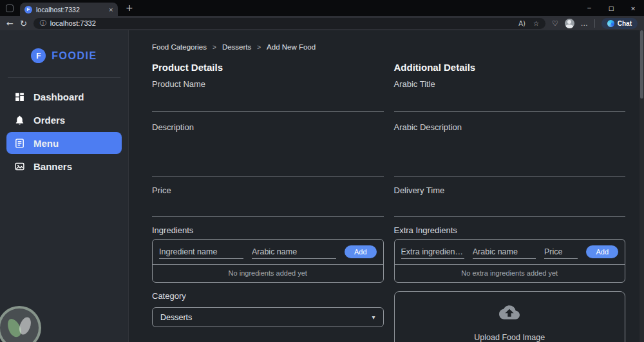 This screenshot has width=644, height=342. Describe the element at coordinates (268, 206) in the screenshot. I see `price-input` at that location.